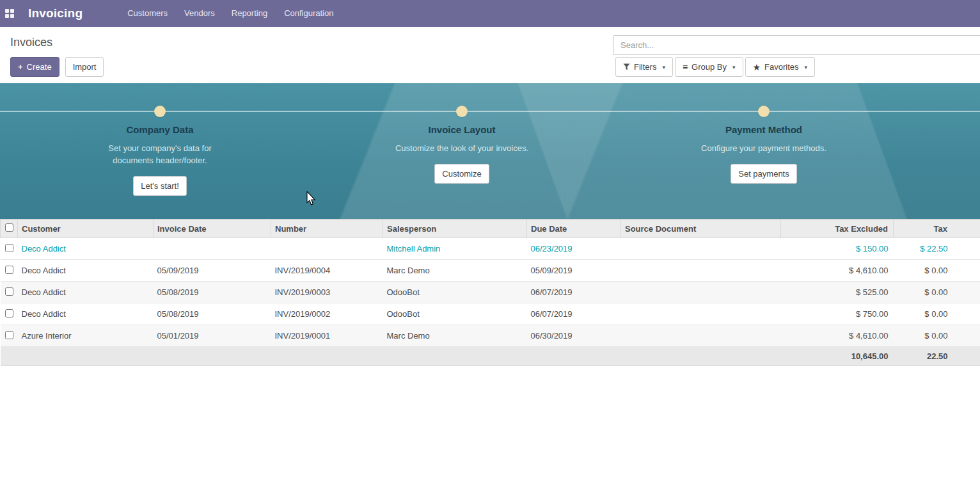  I want to click on page-title: Invoices, so click(31, 42).